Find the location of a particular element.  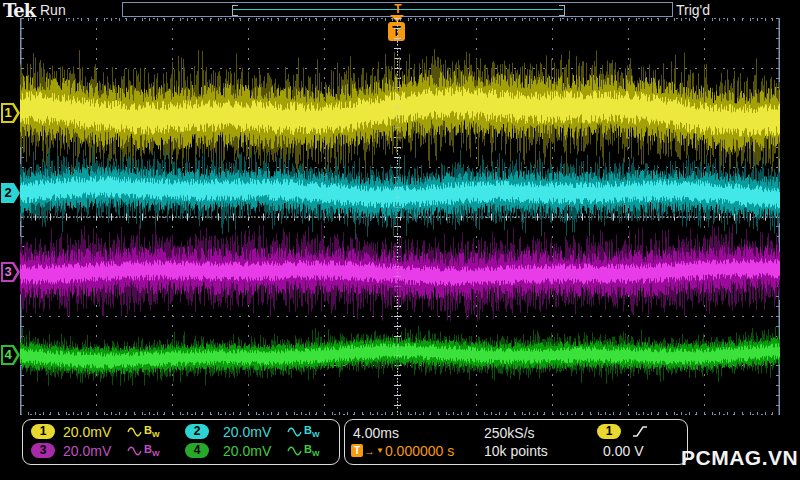

channel-marker-1-number: 1 is located at coordinates (8, 113).